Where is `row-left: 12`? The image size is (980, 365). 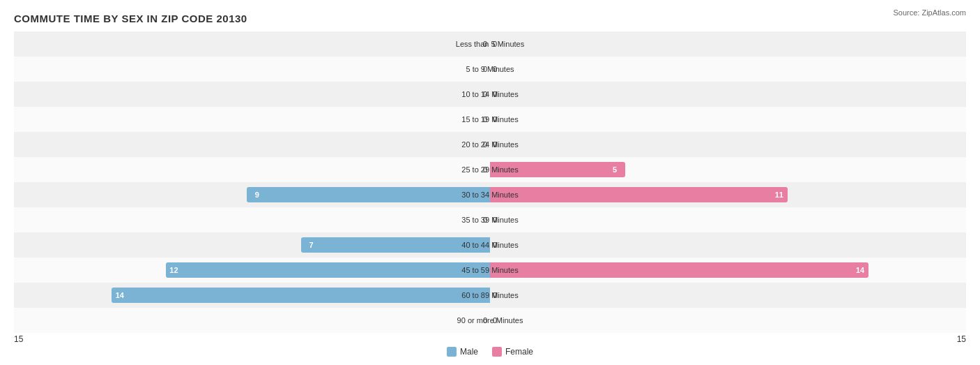
row-left: 12 is located at coordinates (252, 270).